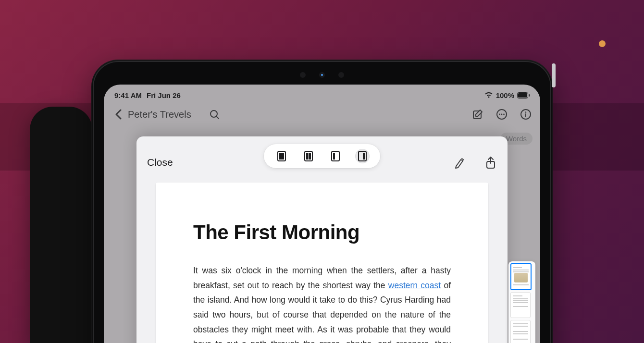  I want to click on background-device-shadow, so click(61, 225).